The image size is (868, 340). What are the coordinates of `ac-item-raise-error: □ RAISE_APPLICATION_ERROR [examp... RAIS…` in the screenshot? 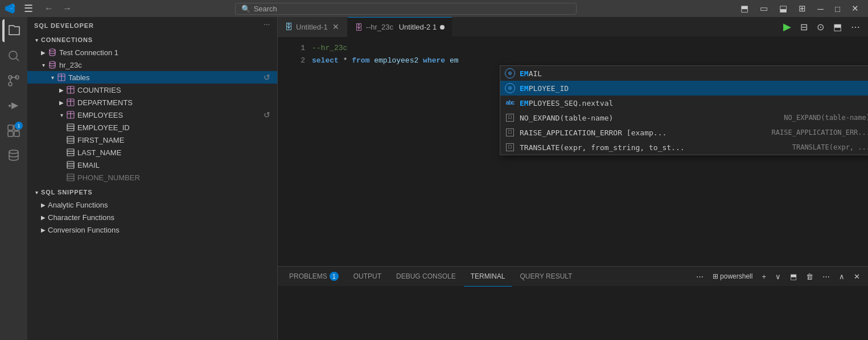 It's located at (684, 132).